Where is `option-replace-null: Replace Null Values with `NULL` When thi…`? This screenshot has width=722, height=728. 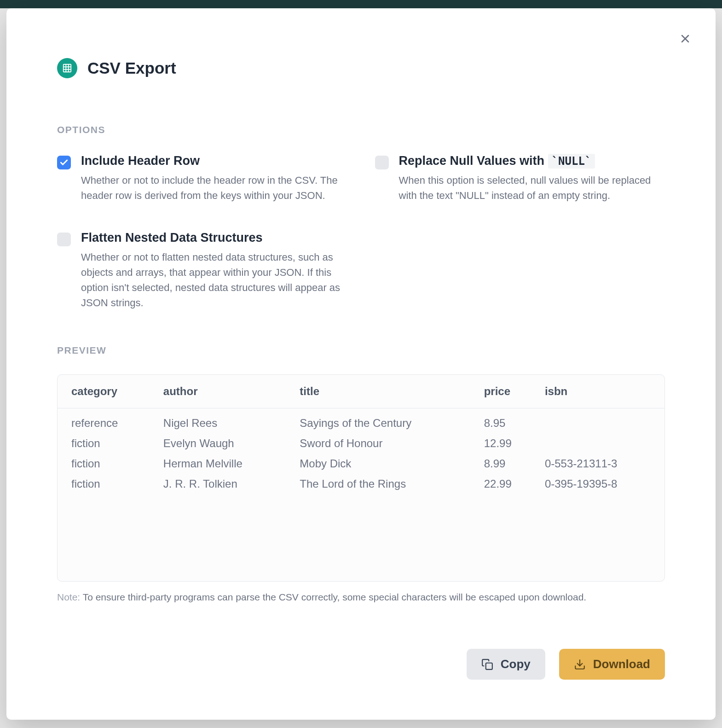 option-replace-null: Replace Null Values with `NULL` When thi… is located at coordinates (520, 179).